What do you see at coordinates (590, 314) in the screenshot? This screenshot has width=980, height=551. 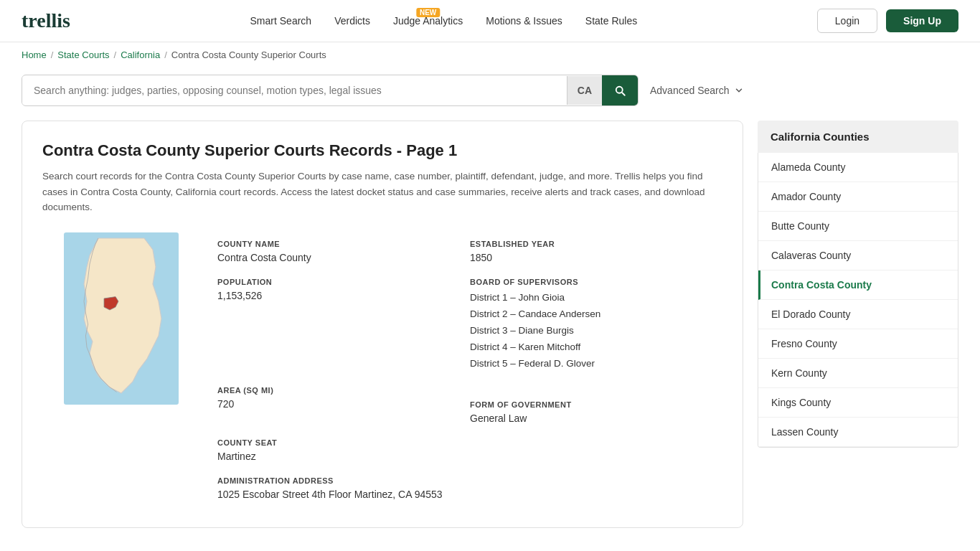 I see `board-member-2: District 2 – Candace Andersen` at bounding box center [590, 314].